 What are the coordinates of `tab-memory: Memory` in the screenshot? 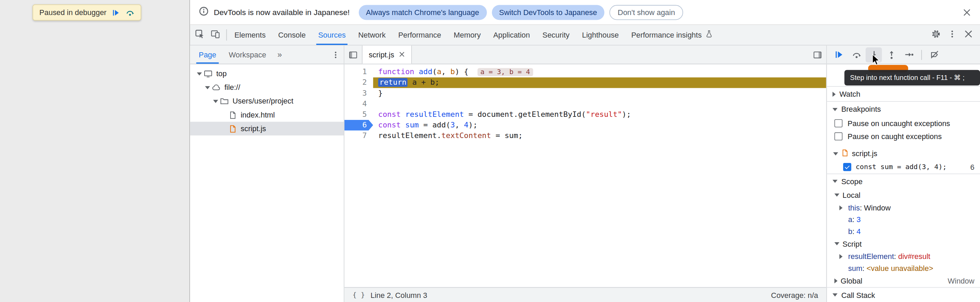 It's located at (467, 35).